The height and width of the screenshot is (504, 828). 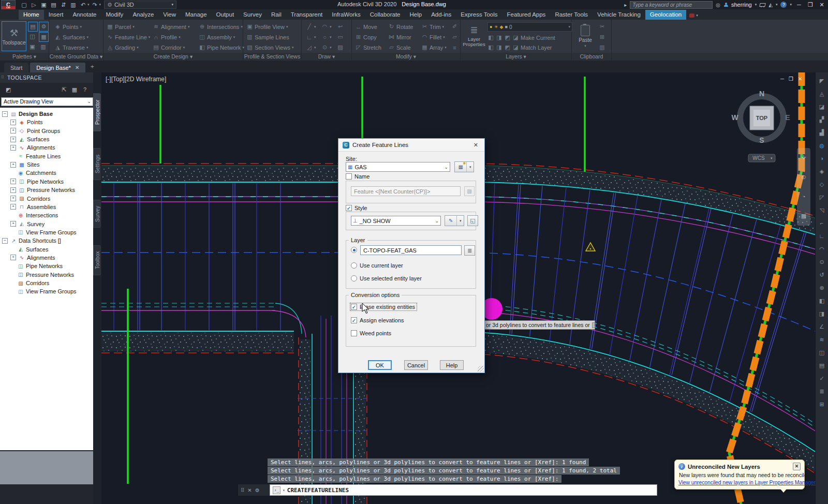 What do you see at coordinates (464, 490) in the screenshot?
I see `command-input: ›_ ▾ CREATEFEATURELINES` at bounding box center [464, 490].